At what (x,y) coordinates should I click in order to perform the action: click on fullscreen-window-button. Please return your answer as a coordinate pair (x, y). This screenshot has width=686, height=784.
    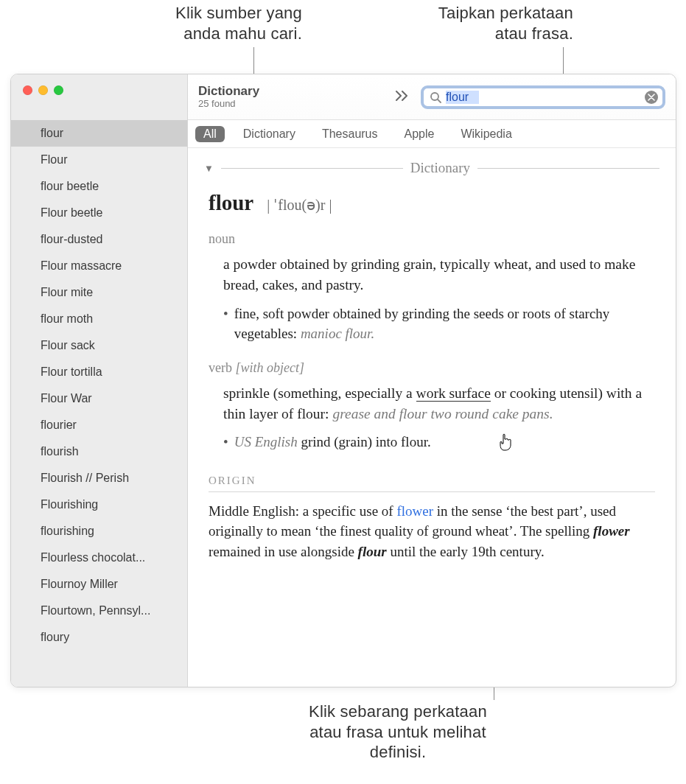
    Looking at the image, I should click on (59, 90).